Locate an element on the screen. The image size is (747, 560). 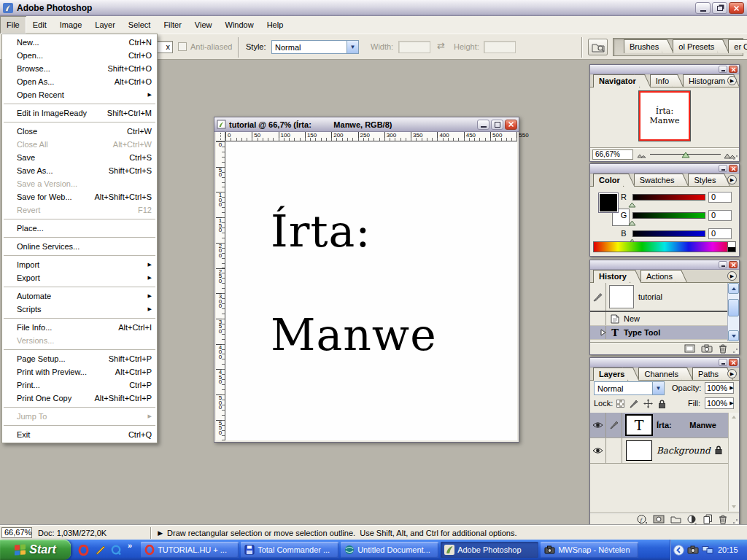
layers-tab-paths: Paths is located at coordinates (707, 373).